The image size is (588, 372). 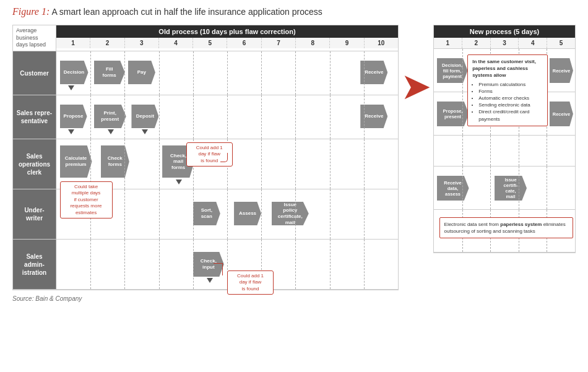 What do you see at coordinates (227, 117) in the screenshot?
I see `old-sales-rep-content: Propose Print,present Deposit Receive` at bounding box center [227, 117].